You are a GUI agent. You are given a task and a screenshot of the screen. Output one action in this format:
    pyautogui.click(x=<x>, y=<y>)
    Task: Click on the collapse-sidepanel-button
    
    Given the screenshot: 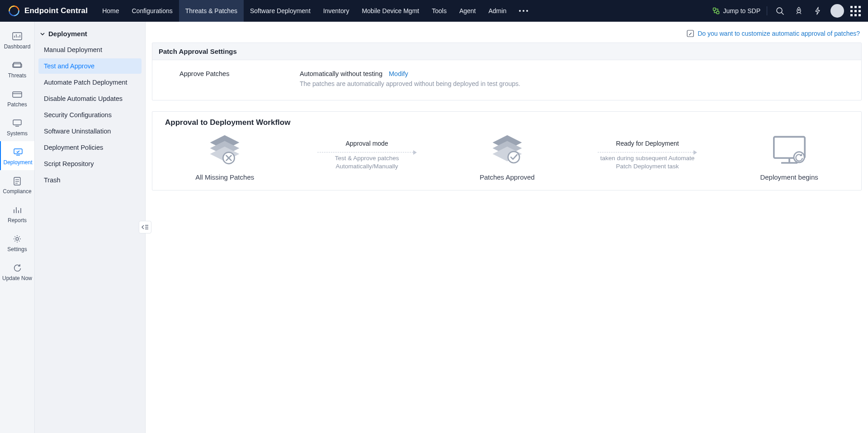 What is the action you would take?
    pyautogui.click(x=145, y=227)
    